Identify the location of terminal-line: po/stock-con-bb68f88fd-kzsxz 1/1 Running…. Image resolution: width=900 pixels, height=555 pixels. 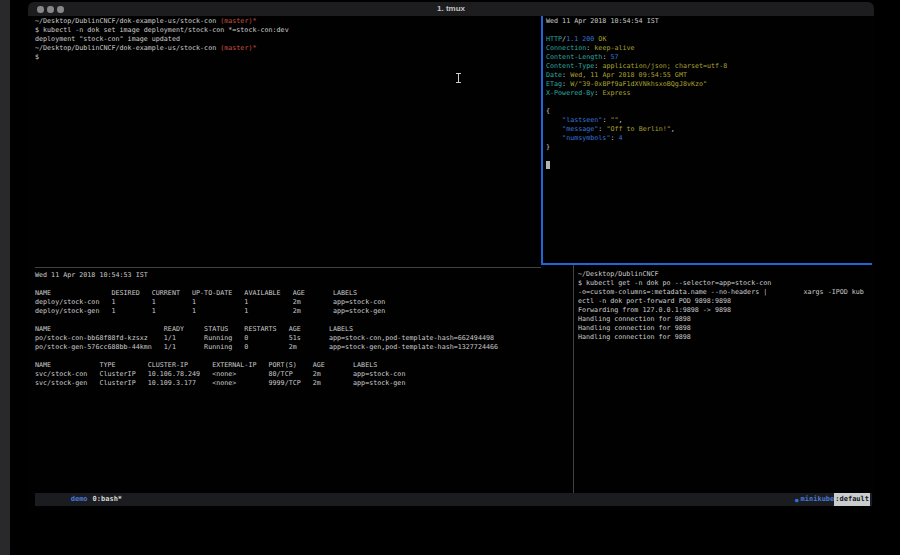
(304, 338).